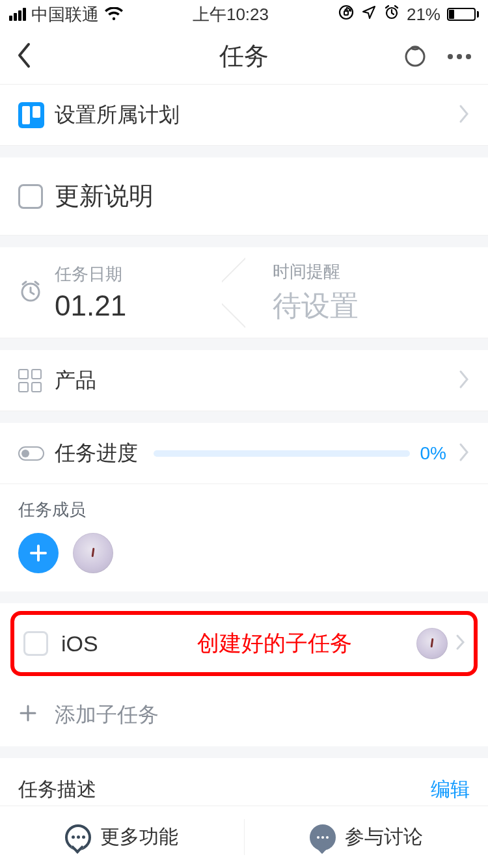 Image resolution: width=488 pixels, height=868 pixels. What do you see at coordinates (275, 644) in the screenshot?
I see `subtask-annotation-text: 创建好的子任务` at bounding box center [275, 644].